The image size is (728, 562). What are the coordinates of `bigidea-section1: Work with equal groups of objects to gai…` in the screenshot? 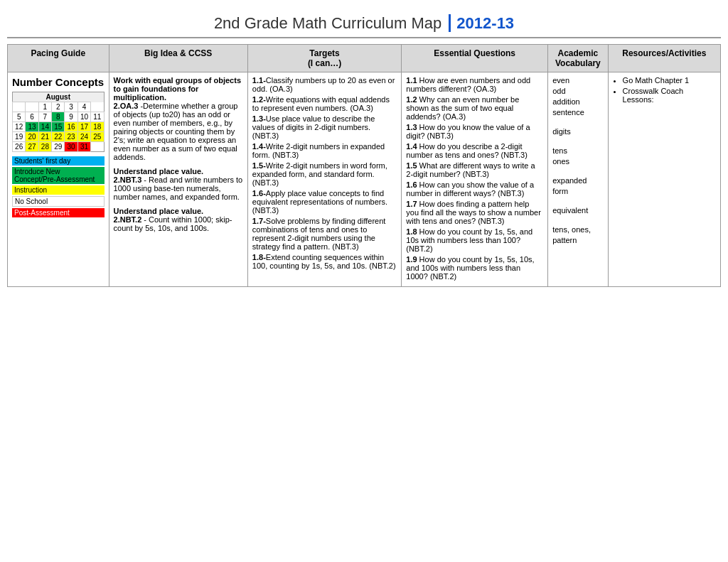 It's located at (178, 119).